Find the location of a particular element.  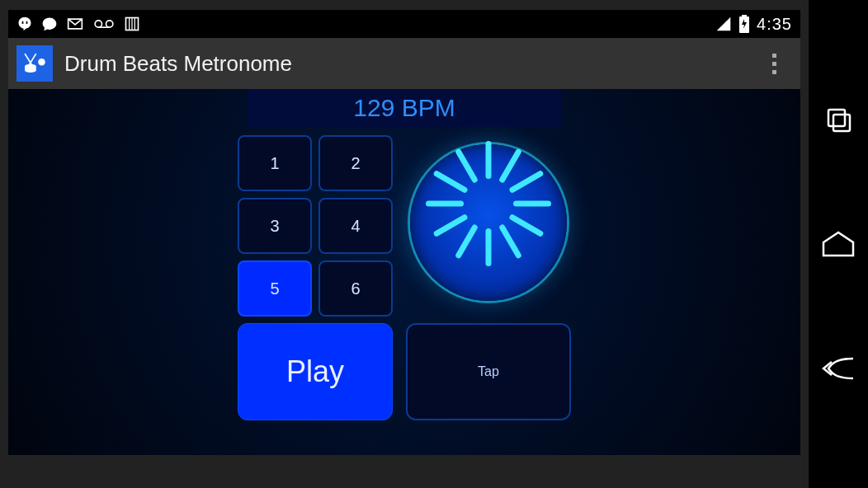

system-nav-bar is located at coordinates (838, 244).